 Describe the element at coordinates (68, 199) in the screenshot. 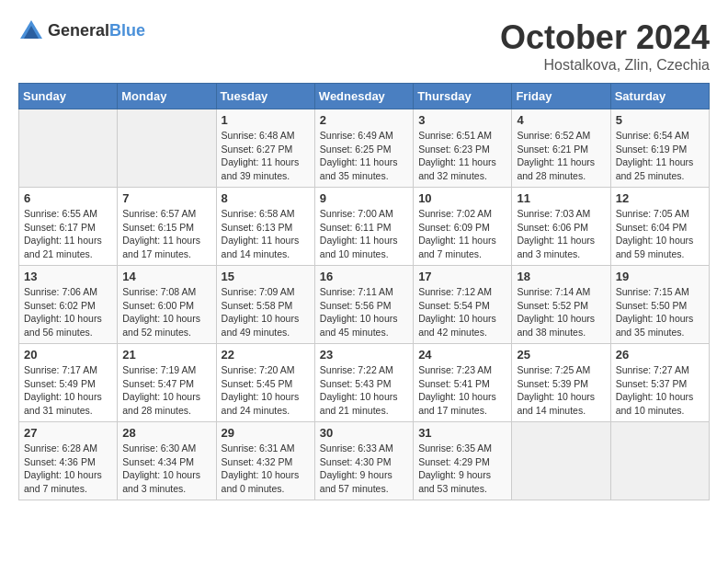

I see `day-number: 6` at that location.